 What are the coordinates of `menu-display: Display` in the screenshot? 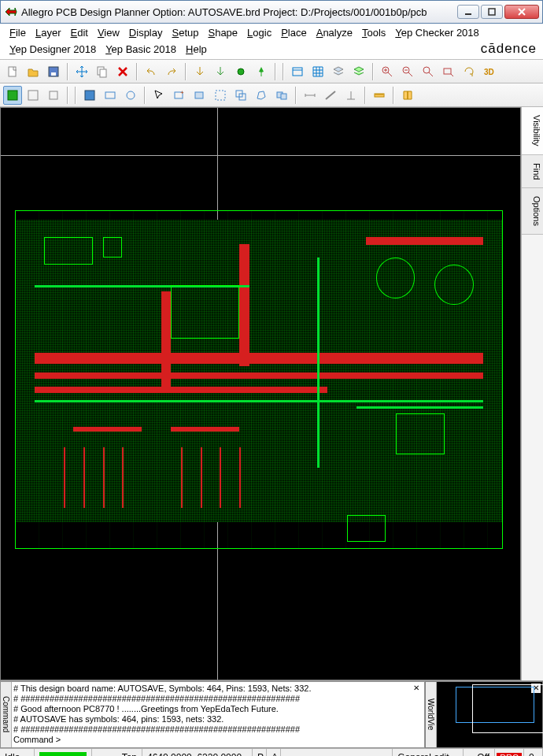 It's located at (146, 33).